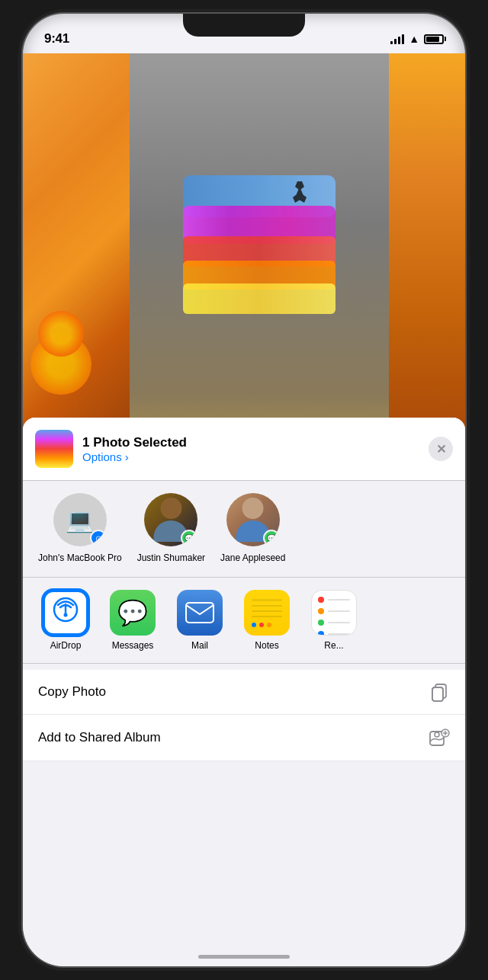 The image size is (488, 980). I want to click on options-label: Options, so click(102, 457).